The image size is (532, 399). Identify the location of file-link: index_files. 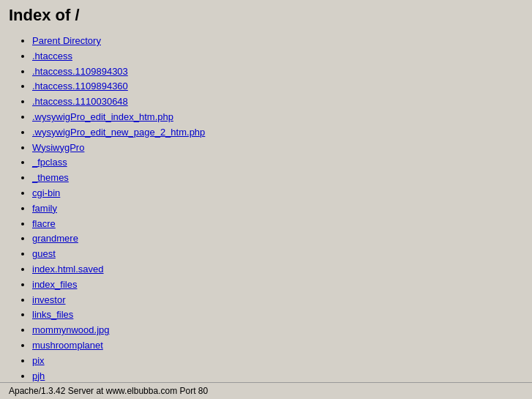
(54, 284).